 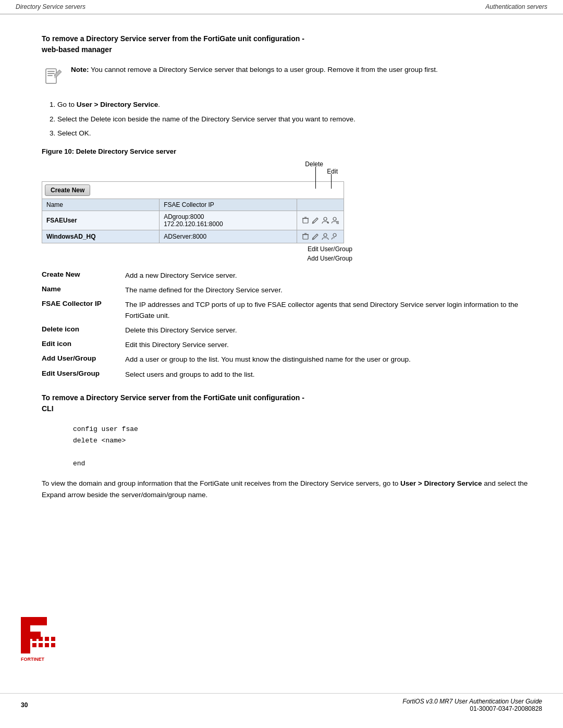 I want to click on right-annotations: Edit User/Group Add User/Group, so click(x=198, y=255).